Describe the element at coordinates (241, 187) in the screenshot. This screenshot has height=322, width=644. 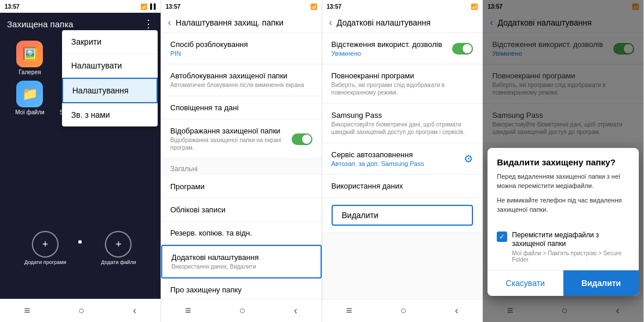
I see `programs-title: Програми` at that location.